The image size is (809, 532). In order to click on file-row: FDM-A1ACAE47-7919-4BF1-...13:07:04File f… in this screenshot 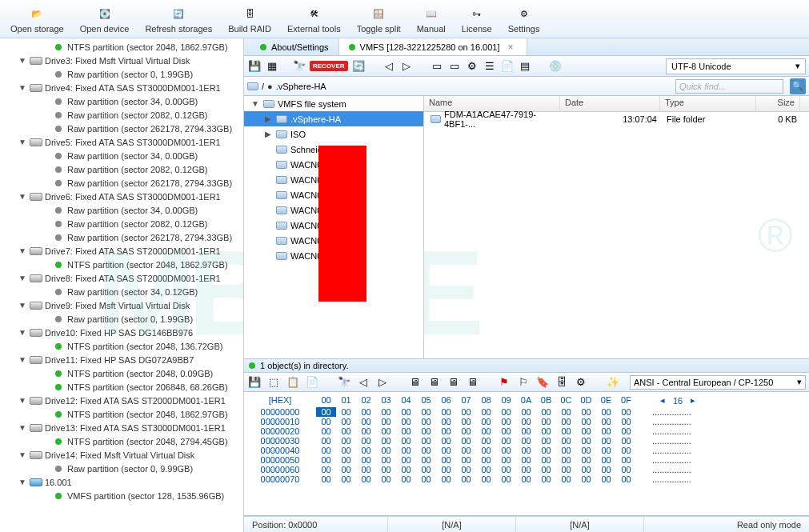, I will do `click(616, 119)`.